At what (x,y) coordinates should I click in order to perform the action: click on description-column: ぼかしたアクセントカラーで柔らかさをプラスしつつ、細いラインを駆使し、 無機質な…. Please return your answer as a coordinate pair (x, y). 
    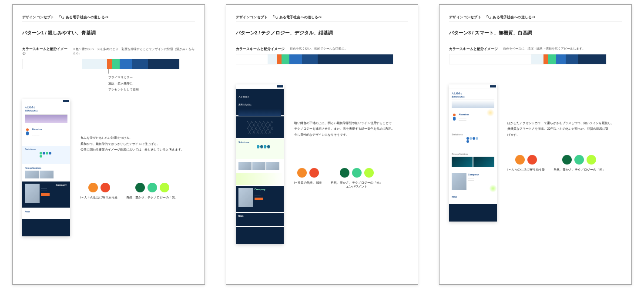
    Looking at the image, I should click on (565, 153).